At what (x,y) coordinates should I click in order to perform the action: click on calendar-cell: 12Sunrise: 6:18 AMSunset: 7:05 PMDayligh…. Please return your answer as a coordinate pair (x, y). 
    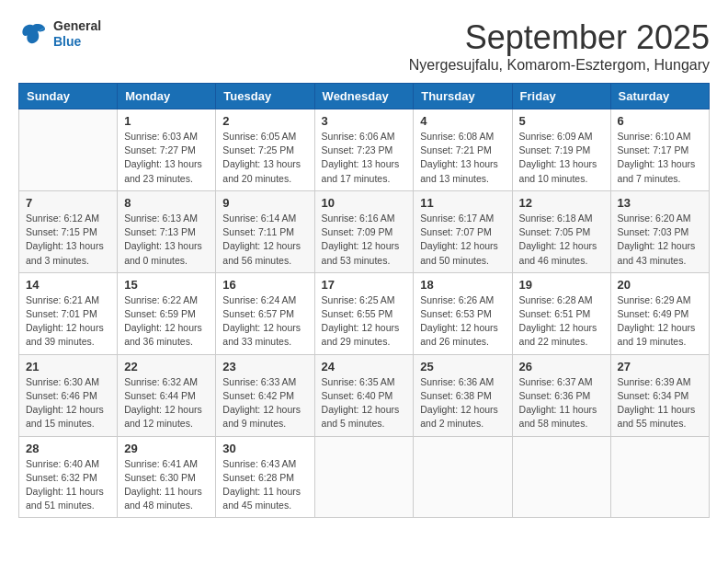
    Looking at the image, I should click on (561, 232).